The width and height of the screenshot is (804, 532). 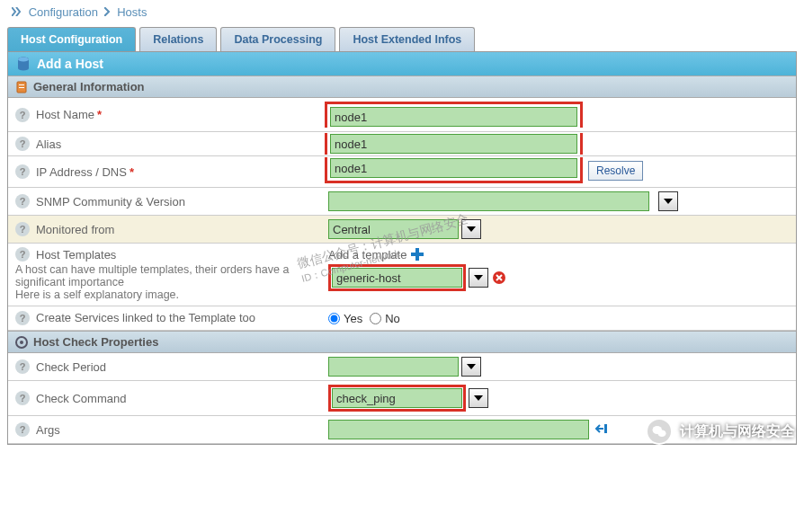 What do you see at coordinates (453, 117) in the screenshot?
I see `host-name-input` at bounding box center [453, 117].